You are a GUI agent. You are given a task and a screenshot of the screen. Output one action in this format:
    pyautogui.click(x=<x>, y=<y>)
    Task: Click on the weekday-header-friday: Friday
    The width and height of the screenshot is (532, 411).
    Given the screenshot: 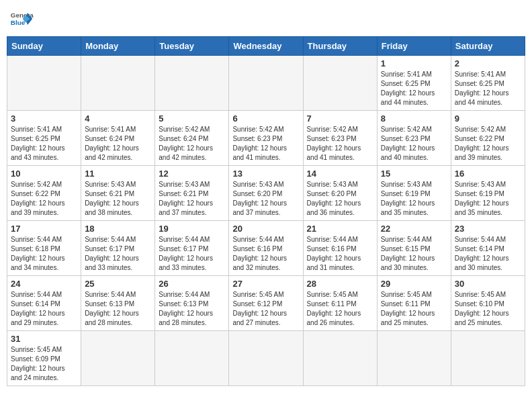 What is the action you would take?
    pyautogui.click(x=414, y=46)
    